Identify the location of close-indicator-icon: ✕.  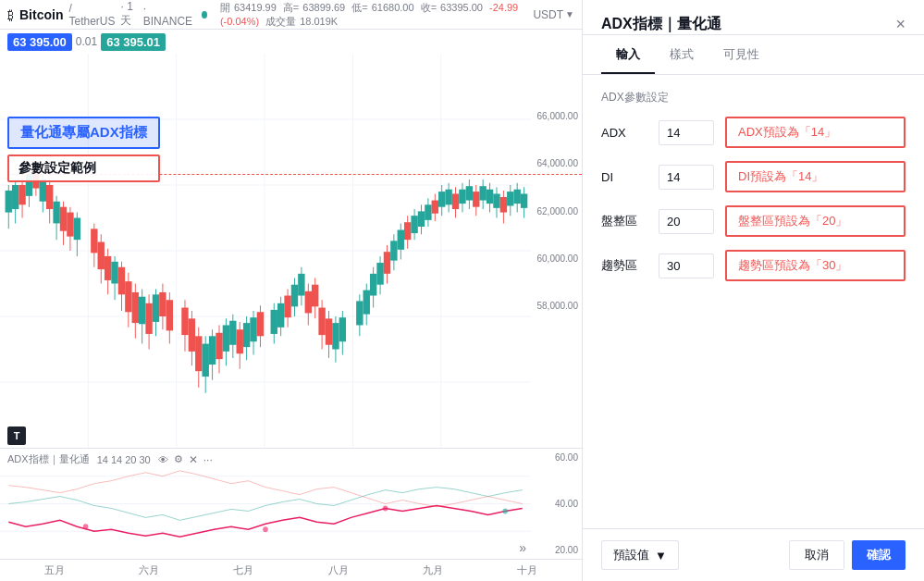
(193, 460).